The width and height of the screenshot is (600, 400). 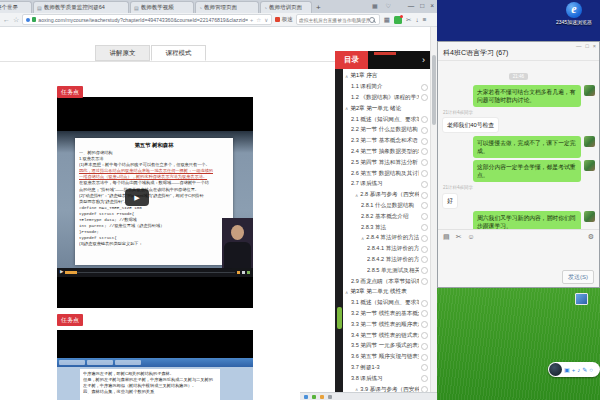 I want to click on toc-item: 2.8.4.2 算法评价的方法（2）, so click(x=386, y=260).